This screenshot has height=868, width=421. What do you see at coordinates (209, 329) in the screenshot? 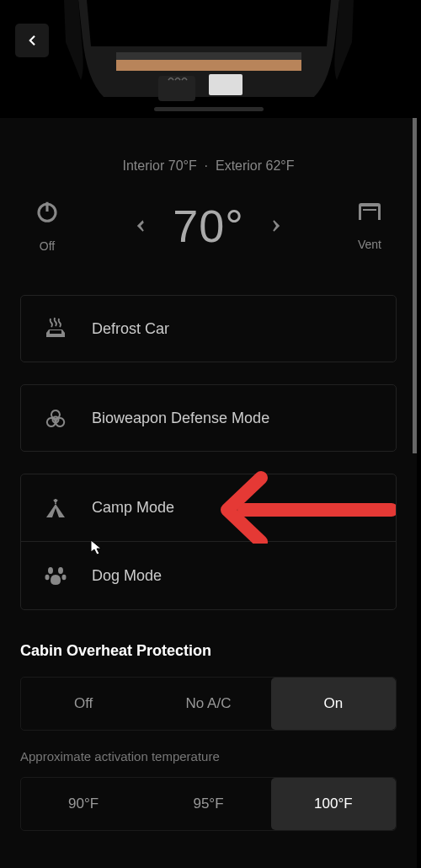
I see `defrost-car-button: Defrost Car` at bounding box center [209, 329].